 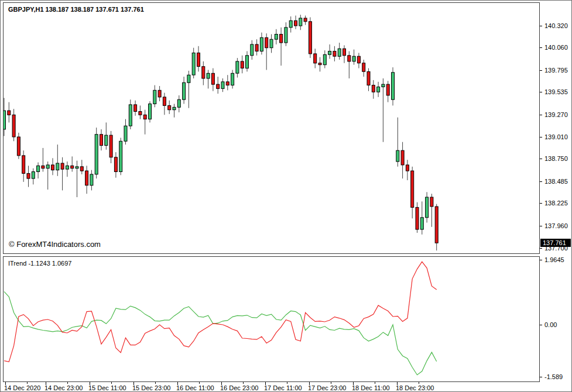 I want to click on price-axis-label: 0.00, so click(x=550, y=325).